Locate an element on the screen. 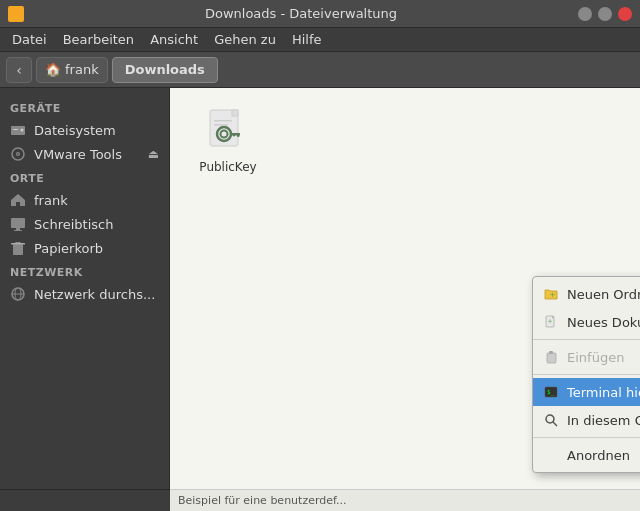 This screenshot has height=511, width=640. ctx-arrange-label: Anordnen is located at coordinates (598, 456).